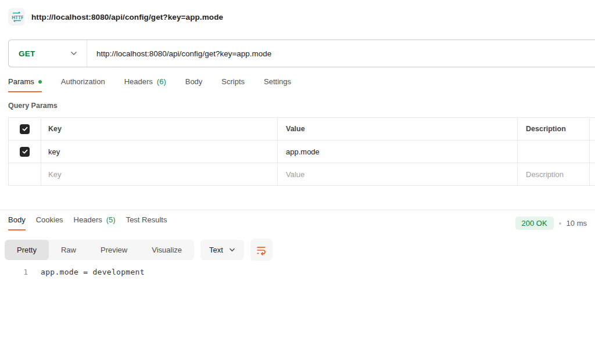 The height and width of the screenshot is (364, 595). Describe the element at coordinates (397, 174) in the screenshot. I see `placeholder-value-cell: Value` at that location.